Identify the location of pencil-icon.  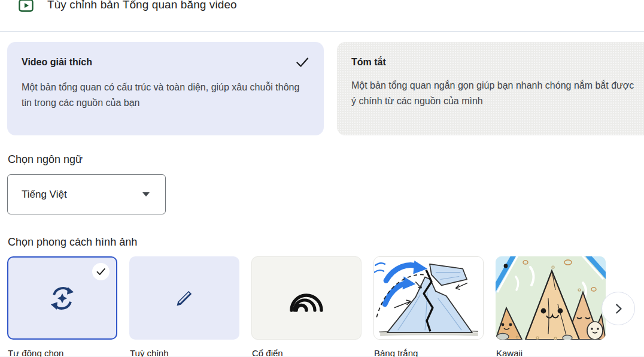
(184, 298).